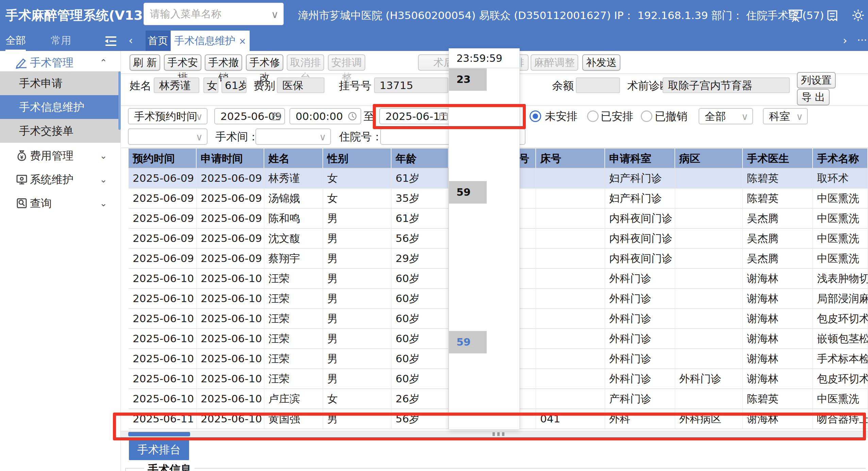 This screenshot has height=471, width=868. I want to click on table-cell: 吴杰腾, so click(778, 259).